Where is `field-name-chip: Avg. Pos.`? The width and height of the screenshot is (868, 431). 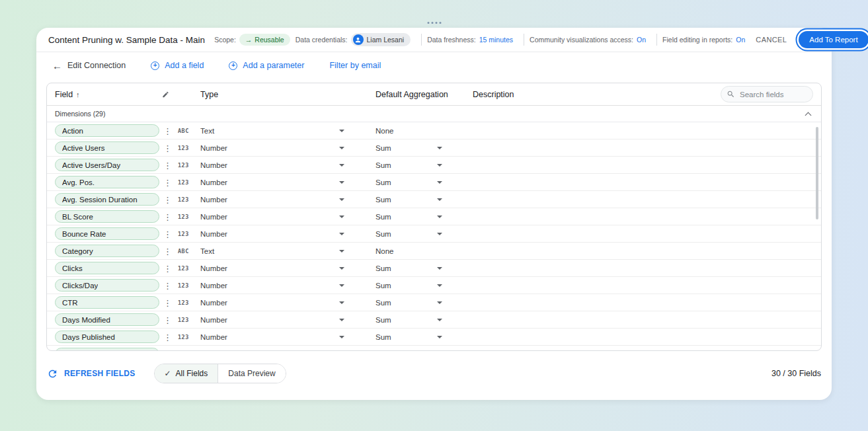 field-name-chip: Avg. Pos. is located at coordinates (107, 182).